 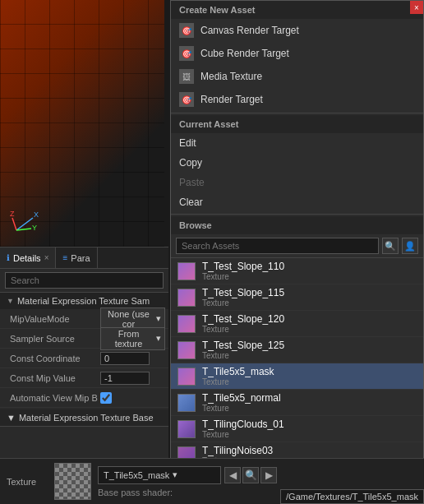 What do you see at coordinates (243, 293) in the screenshot?
I see `asset-name-1: T_Test_Slope_115` at bounding box center [243, 293].